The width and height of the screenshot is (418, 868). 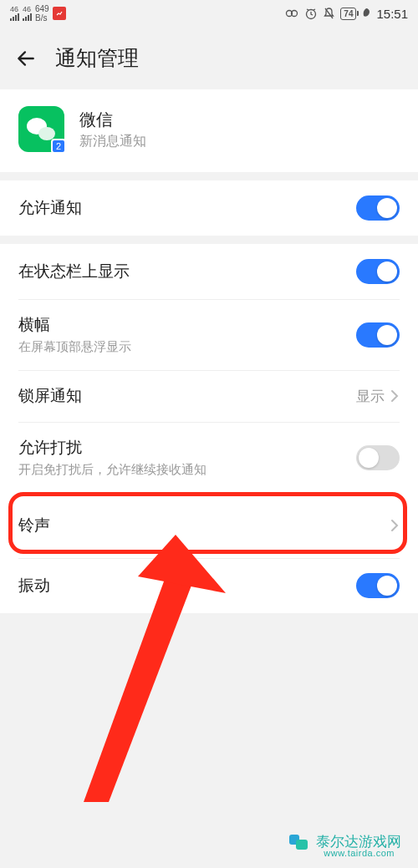 I want to click on row-label: 锁屏通知, so click(x=50, y=396).